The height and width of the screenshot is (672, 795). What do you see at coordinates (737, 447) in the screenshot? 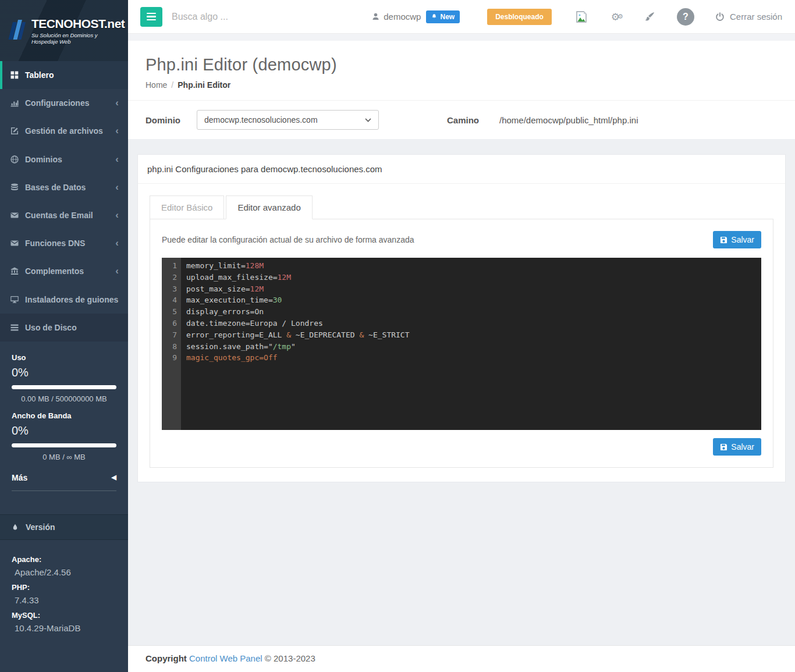
I see `save-button-bottom: Salvar` at bounding box center [737, 447].